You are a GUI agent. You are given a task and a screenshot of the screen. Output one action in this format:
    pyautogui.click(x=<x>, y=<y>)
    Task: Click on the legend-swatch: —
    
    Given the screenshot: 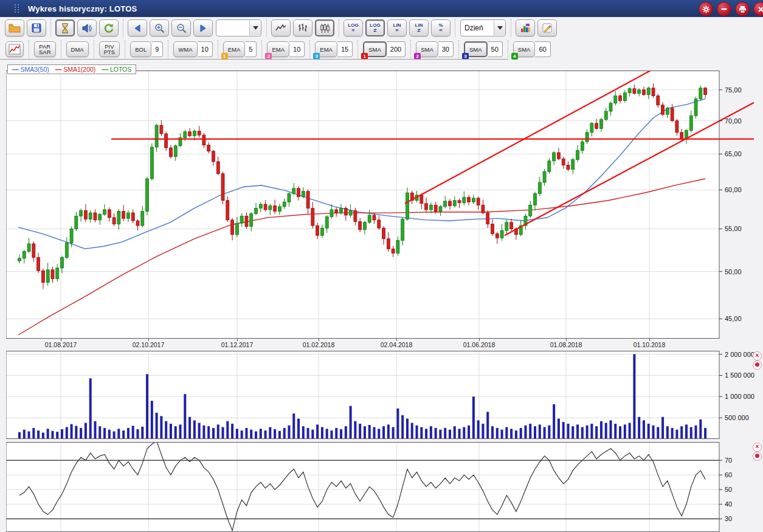 What is the action you would take?
    pyautogui.click(x=105, y=69)
    